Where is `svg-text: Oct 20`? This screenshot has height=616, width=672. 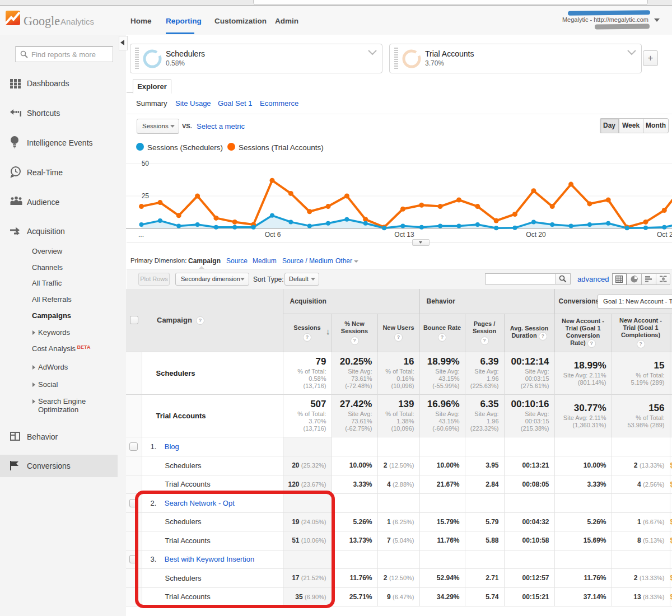
svg-text: Oct 20 is located at coordinates (536, 235).